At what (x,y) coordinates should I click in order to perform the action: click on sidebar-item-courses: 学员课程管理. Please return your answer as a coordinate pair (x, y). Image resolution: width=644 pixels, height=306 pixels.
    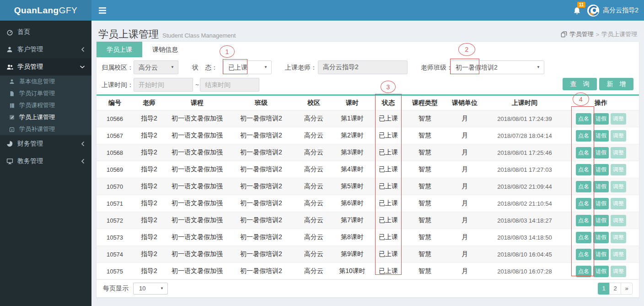
    Looking at the image, I should click on (46, 105).